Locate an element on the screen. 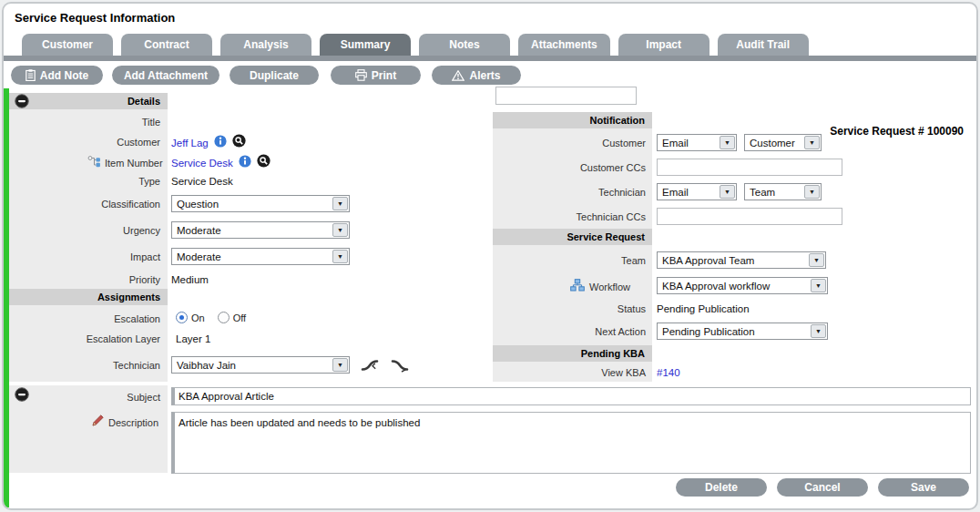 This screenshot has height=512, width=980. urgency-select: Moderate ▼ is located at coordinates (260, 230).